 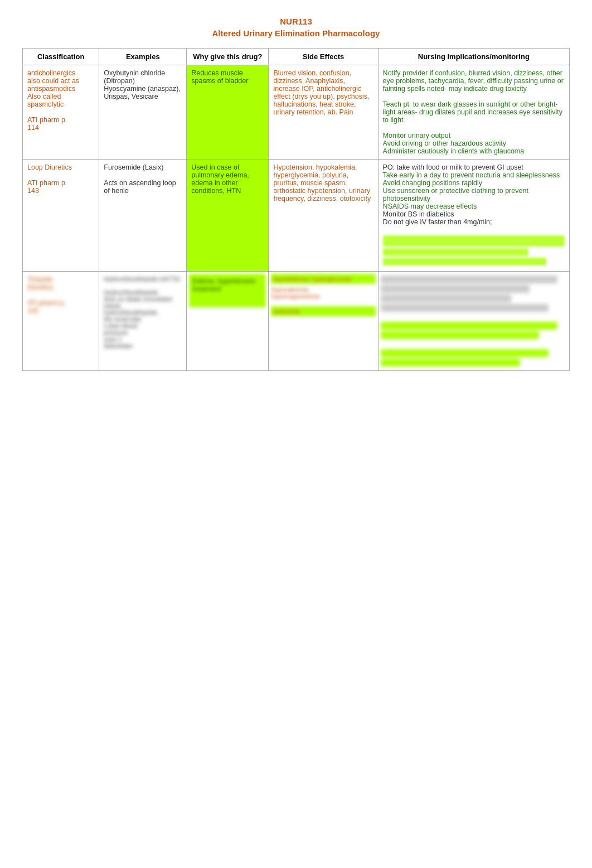 I want to click on examples-cell-2: Furosemide (Lasix) Acts on ascending loo…, so click(x=143, y=215).